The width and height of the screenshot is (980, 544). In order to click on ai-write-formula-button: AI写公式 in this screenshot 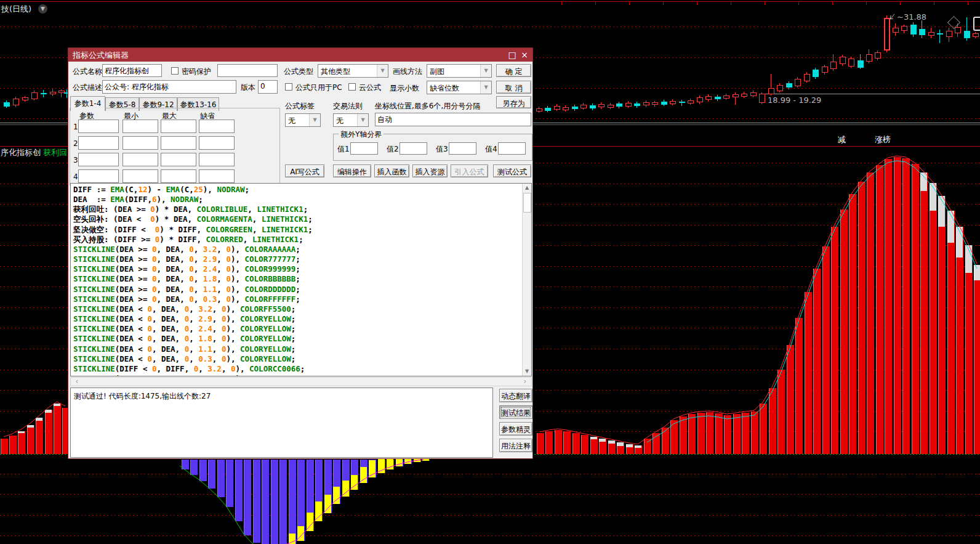, I will do `click(305, 171)`.